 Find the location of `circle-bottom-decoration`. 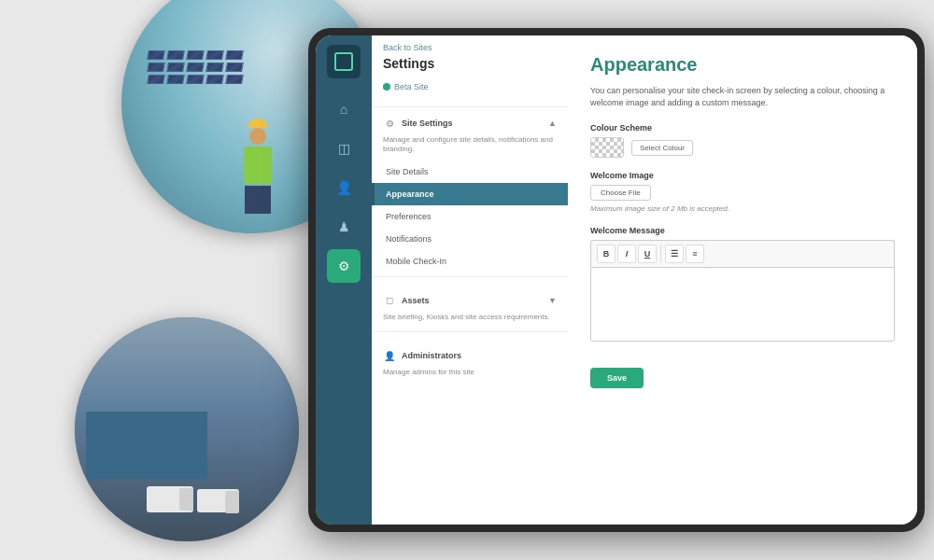

circle-bottom-decoration is located at coordinates (187, 429).